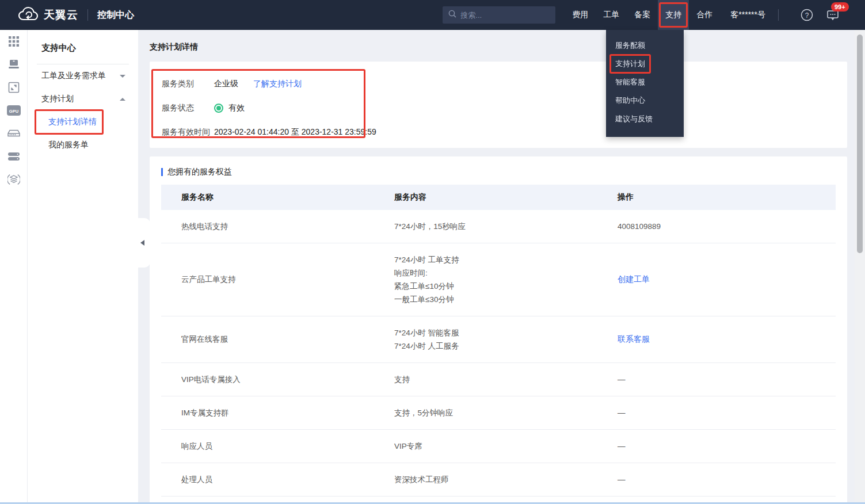 The image size is (865, 504). I want to click on data-layers-icon, so click(14, 180).